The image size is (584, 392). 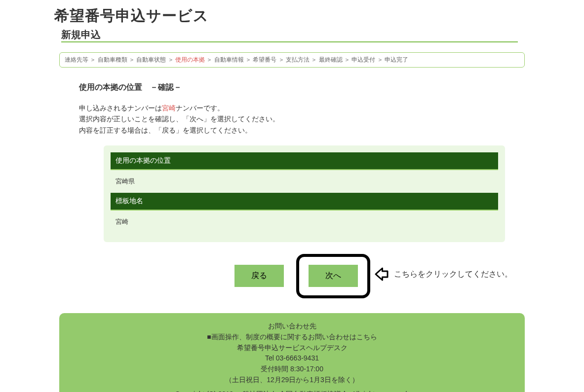 I want to click on left-arrow-icon, so click(x=382, y=274).